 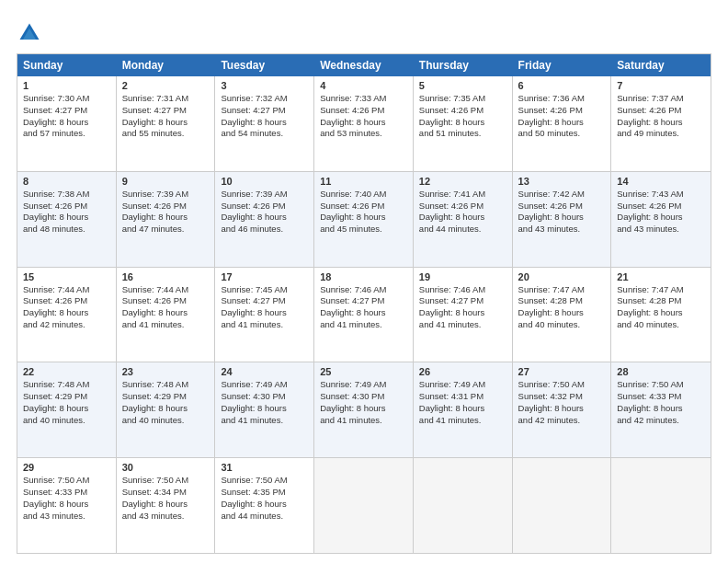 What do you see at coordinates (463, 181) in the screenshot?
I see `day-number: 12` at bounding box center [463, 181].